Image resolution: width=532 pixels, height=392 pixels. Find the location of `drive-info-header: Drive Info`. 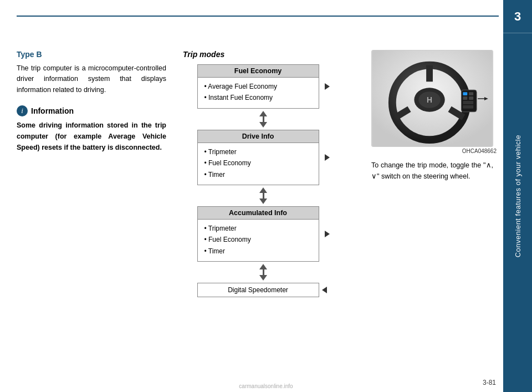

drive-info-header: Drive Info is located at coordinates (258, 136).